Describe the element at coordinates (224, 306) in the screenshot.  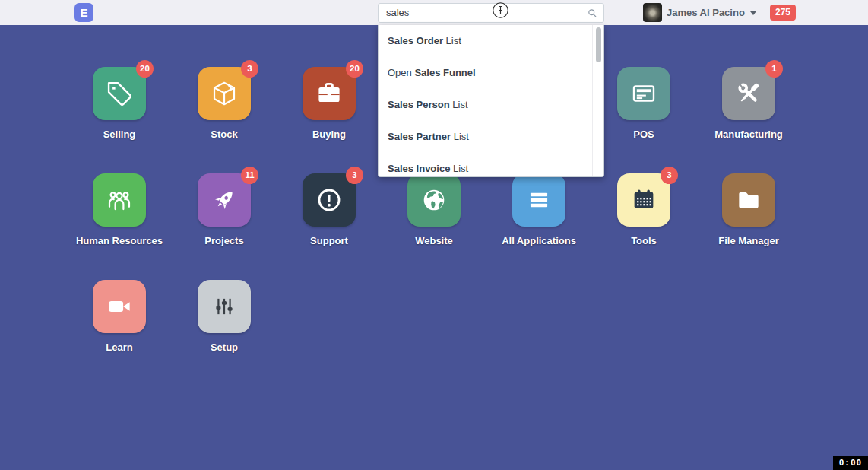
I see `sliders-icon` at that location.